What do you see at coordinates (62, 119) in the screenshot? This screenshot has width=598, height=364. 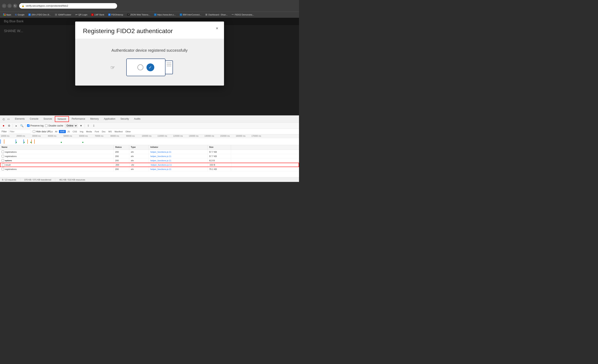 I see `tab-network: Network` at bounding box center [62, 119].